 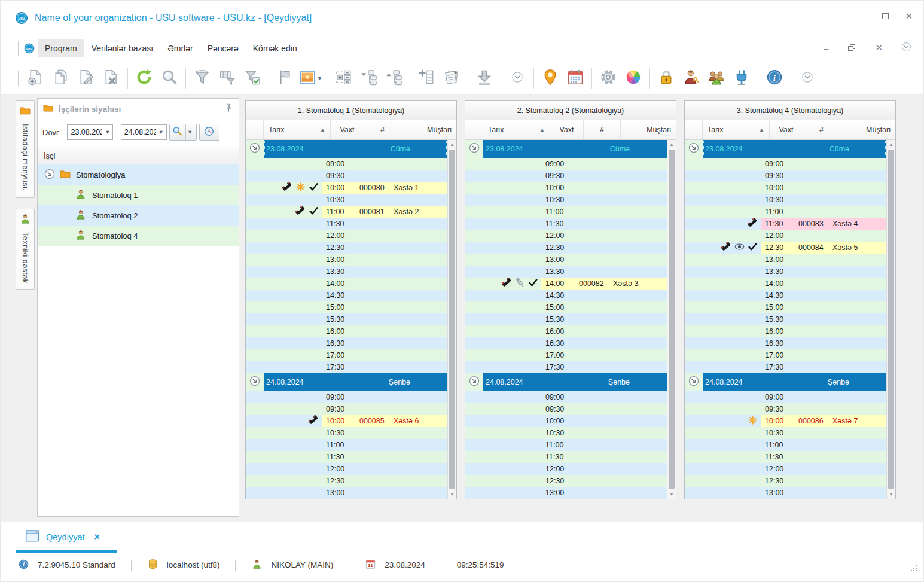 I want to click on doc-copy-button, so click(x=61, y=78).